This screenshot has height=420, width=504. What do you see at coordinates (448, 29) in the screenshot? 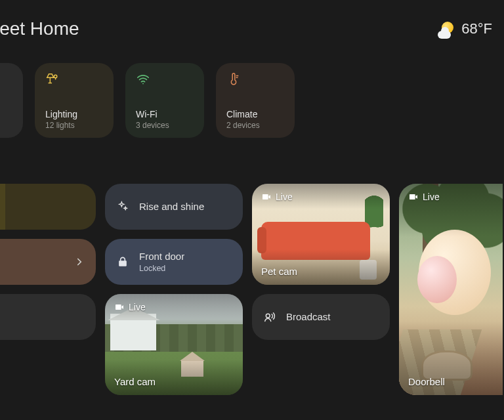
I see `weather-partly-sunny-icon` at bounding box center [448, 29].